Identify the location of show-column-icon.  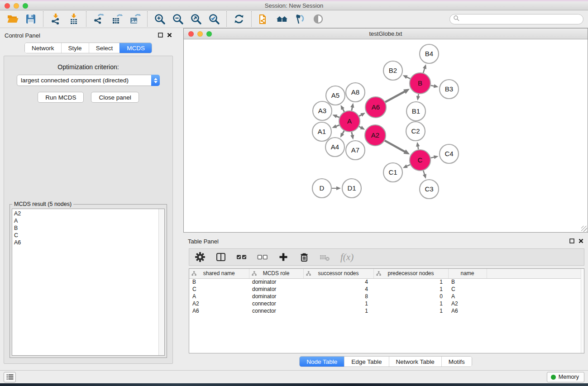
(221, 257).